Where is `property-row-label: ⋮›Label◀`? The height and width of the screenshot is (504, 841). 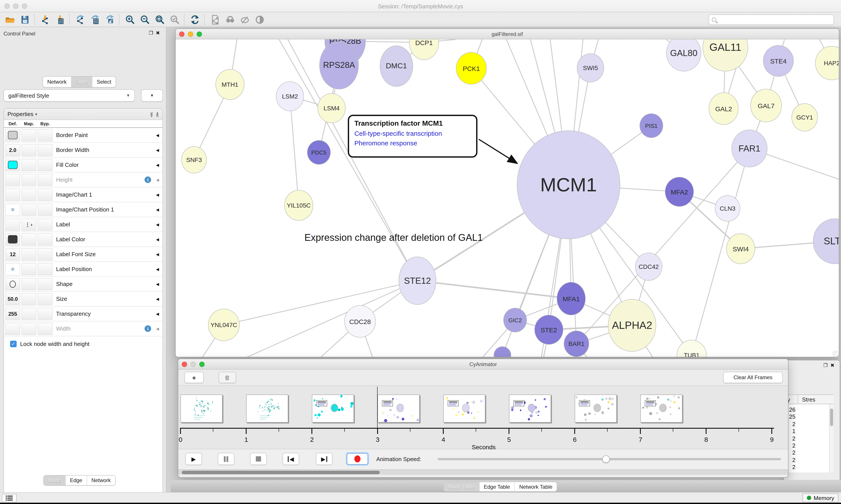 property-row-label: ⋮›Label◀ is located at coordinates (83, 224).